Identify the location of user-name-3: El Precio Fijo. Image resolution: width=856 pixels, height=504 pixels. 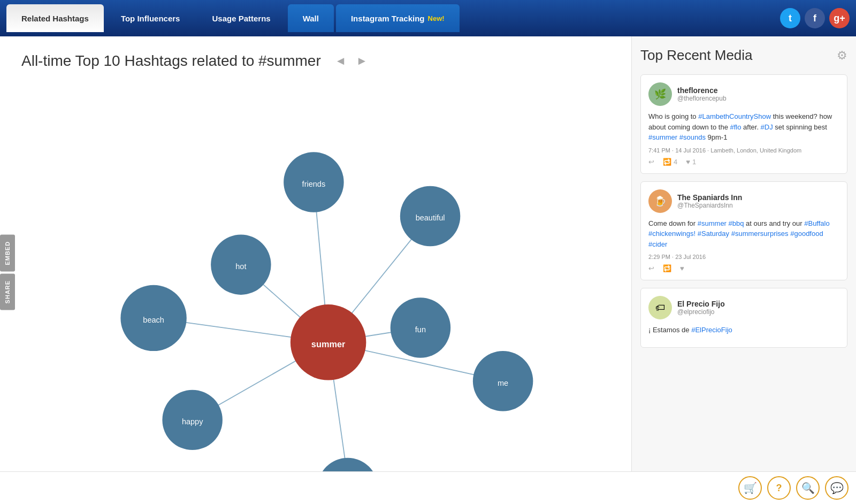
(701, 304).